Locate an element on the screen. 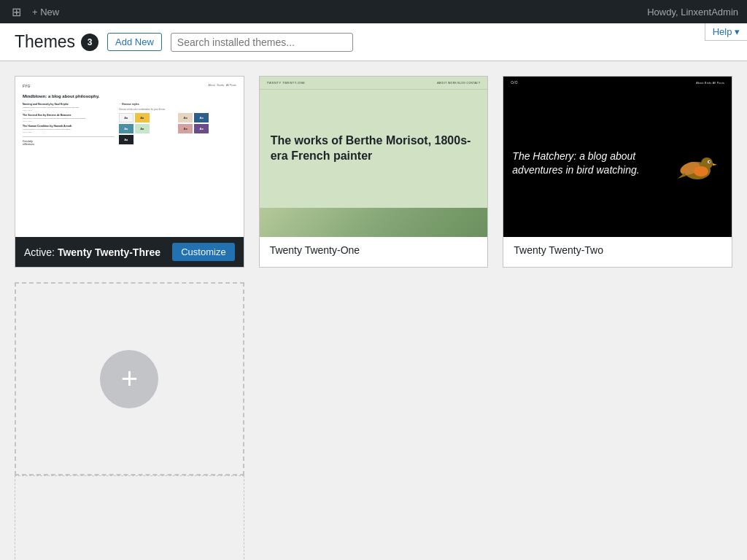 This screenshot has width=747, height=560. add-new-button: Add New is located at coordinates (134, 42).